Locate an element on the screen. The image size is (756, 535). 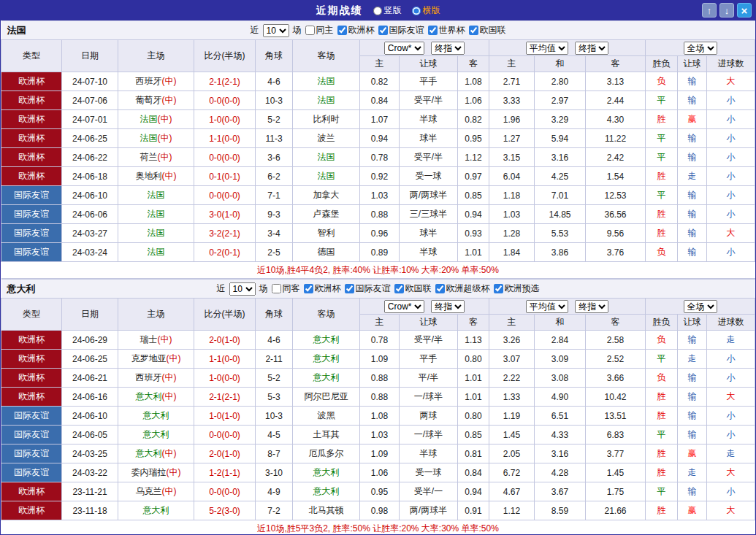
home-team-cell: 意大利(中) is located at coordinates (156, 454).